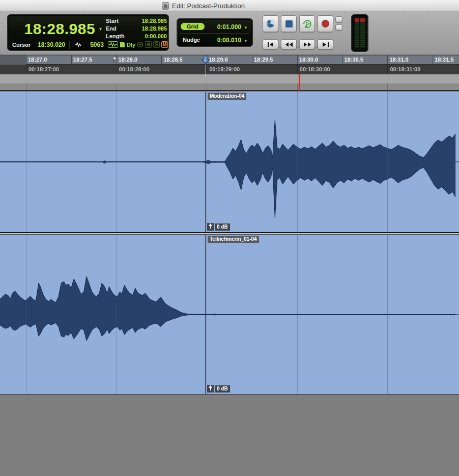 This screenshot has height=476, width=459. Describe the element at coordinates (112, 21) in the screenshot. I see `start-label: Start` at that location.